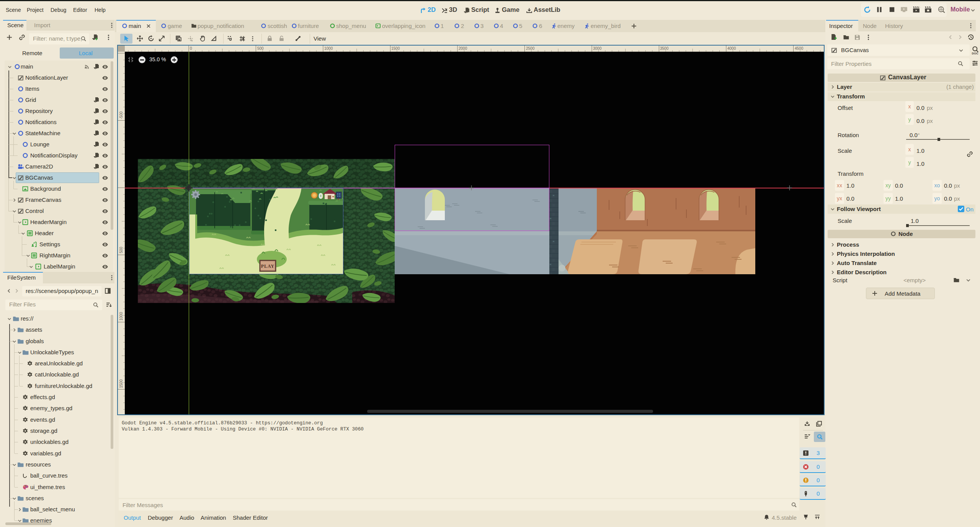  Describe the element at coordinates (597, 48) in the screenshot. I see `svg-text: 3000` at that location.